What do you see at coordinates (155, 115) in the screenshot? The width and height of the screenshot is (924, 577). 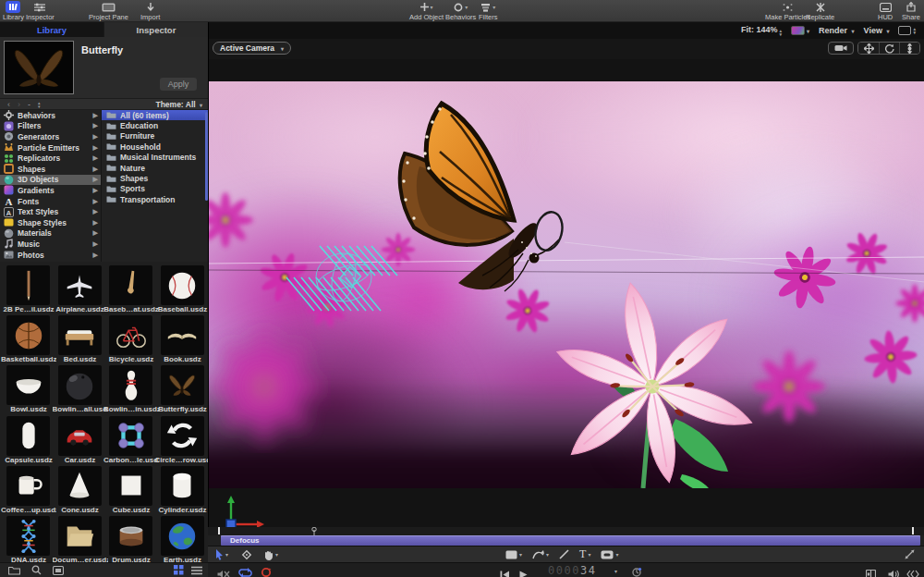 I see `theme-row: All (60 items)` at bounding box center [155, 115].